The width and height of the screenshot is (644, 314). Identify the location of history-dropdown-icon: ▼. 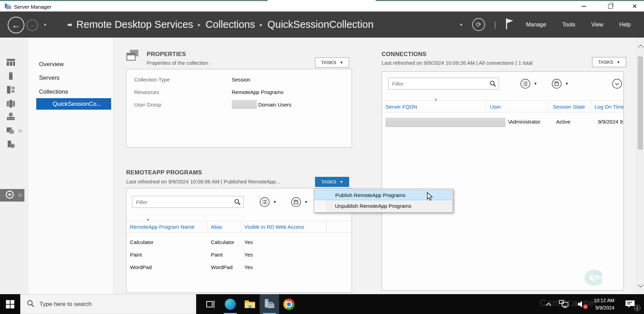
(45, 25).